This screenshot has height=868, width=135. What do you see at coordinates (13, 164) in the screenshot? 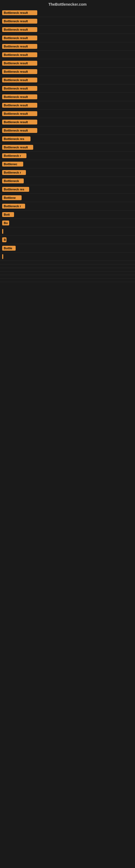
I see `bottleneck-badge: Bottlenec` at bounding box center [13, 164].